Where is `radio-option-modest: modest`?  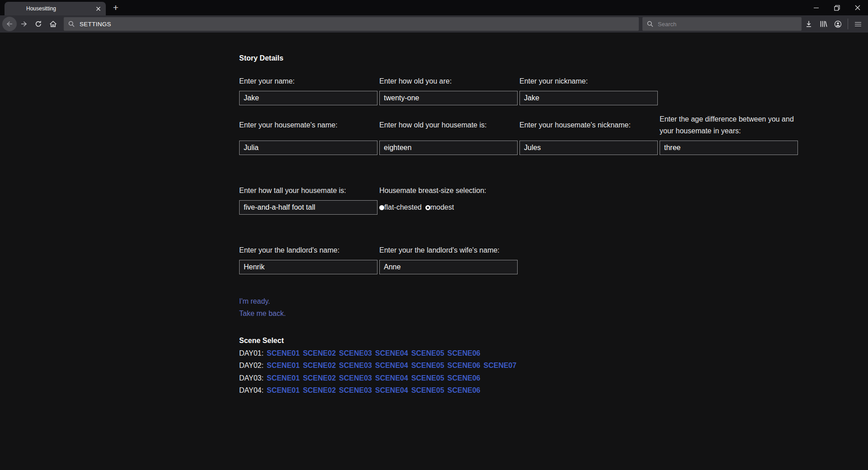 radio-option-modest: modest is located at coordinates (439, 207).